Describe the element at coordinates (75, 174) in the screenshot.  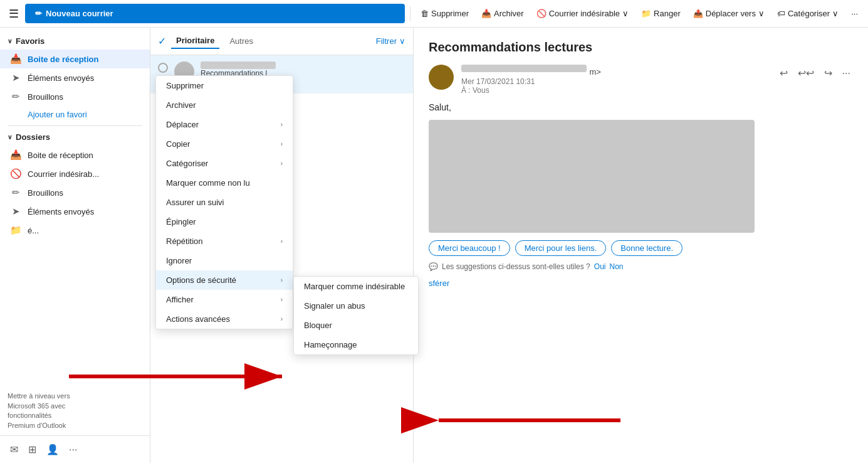
I see `sidebar-item-junk-folder: 🚫 Courrier indésirab...` at that location.